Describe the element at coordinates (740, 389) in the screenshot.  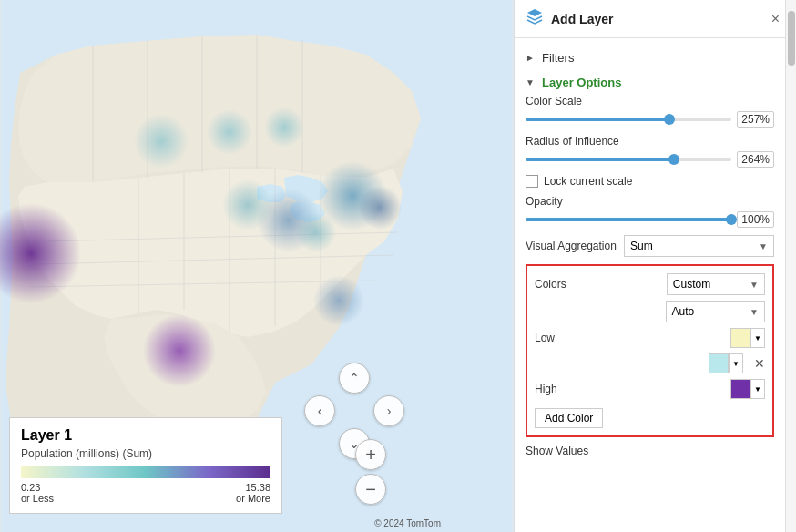
I see `high-color-swatch` at that location.